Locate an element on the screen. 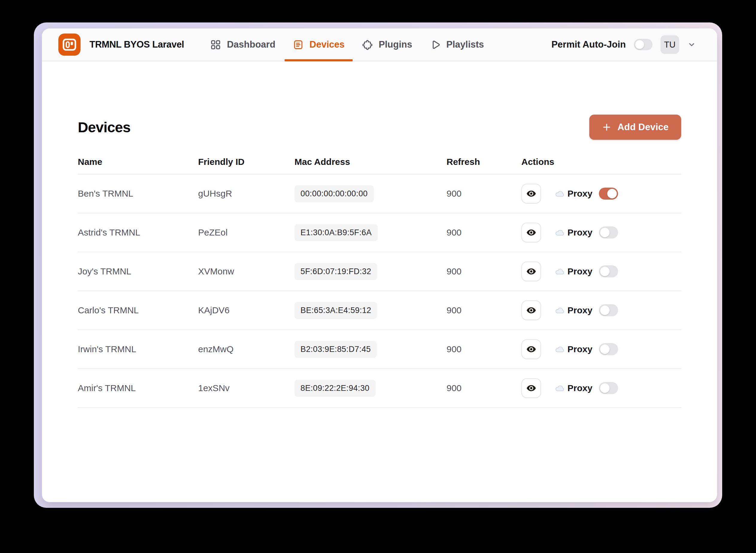  nav-label: Devices is located at coordinates (327, 45).